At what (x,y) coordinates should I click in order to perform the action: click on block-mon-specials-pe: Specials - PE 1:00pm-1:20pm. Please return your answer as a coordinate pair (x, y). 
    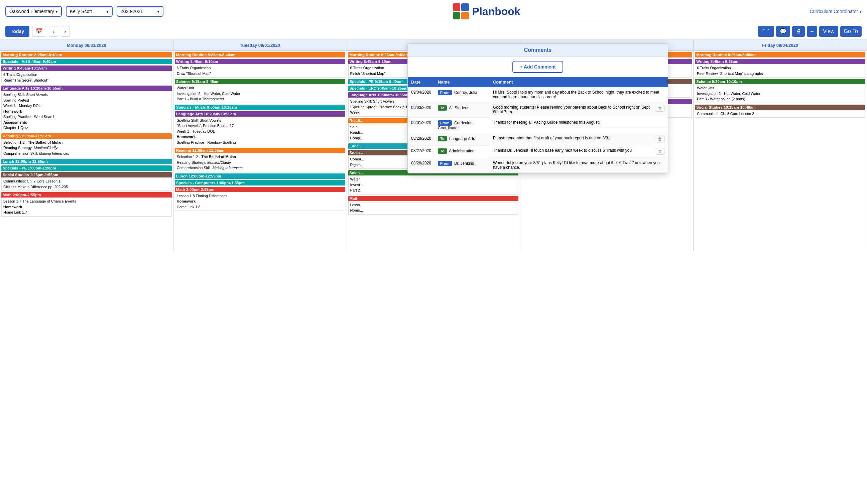
    Looking at the image, I should click on (87, 168).